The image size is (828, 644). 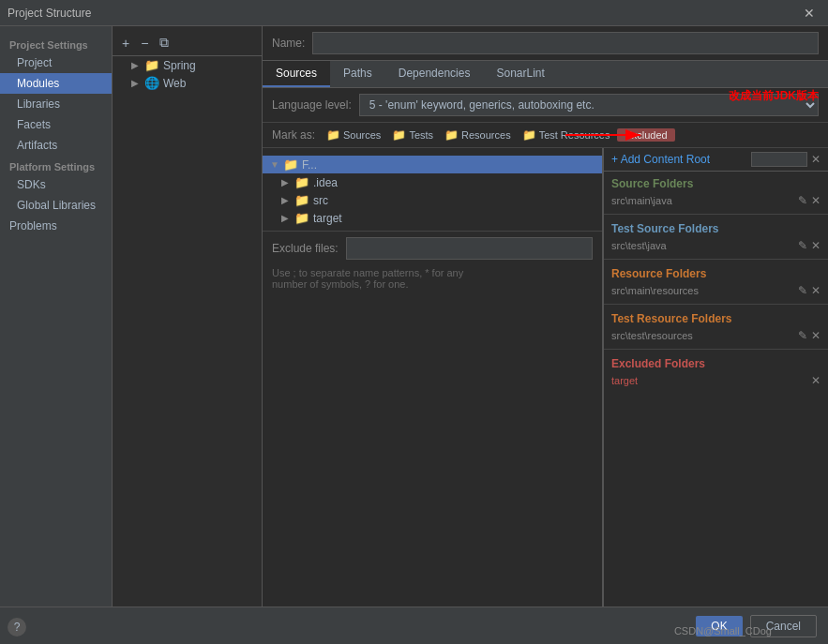 I want to click on excluded-folder-path-actions: ✕, so click(x=816, y=381).